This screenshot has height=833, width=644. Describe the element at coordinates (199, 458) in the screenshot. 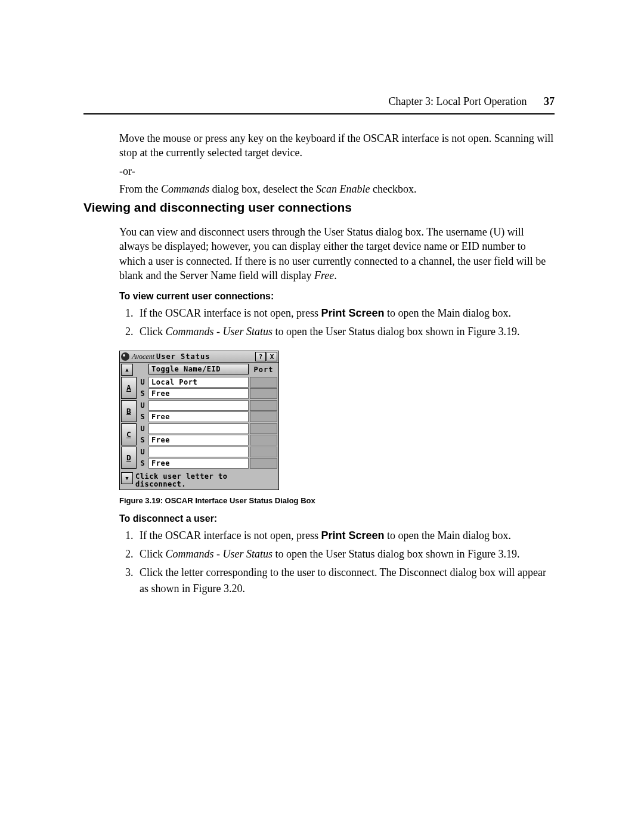

I see `oscar-entry-d: D U S Free` at that location.